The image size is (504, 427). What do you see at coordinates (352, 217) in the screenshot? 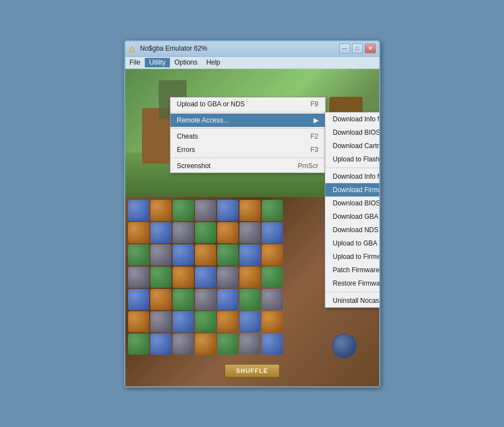
I see `submenu-dl-gba-cart-nds: Download GBA Cartridge from NDS` at bounding box center [352, 217].